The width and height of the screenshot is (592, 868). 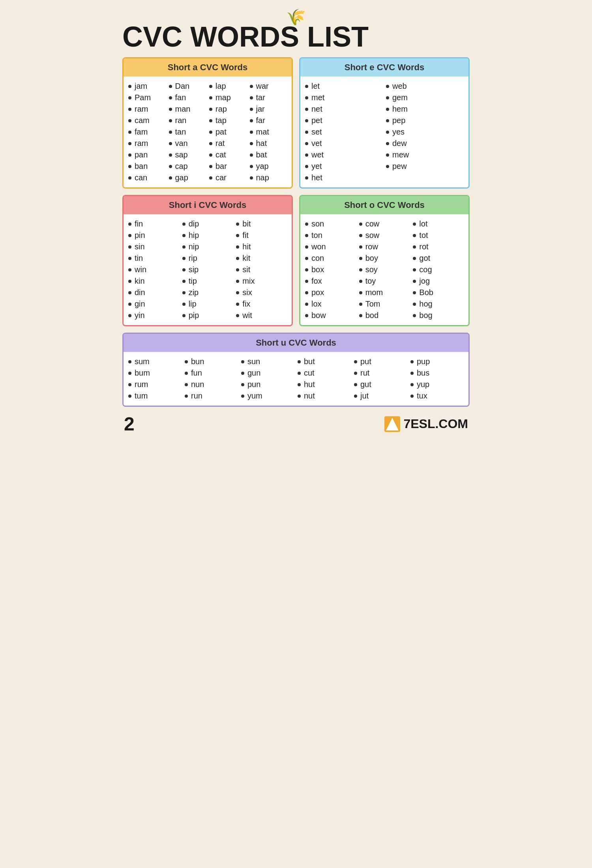 What do you see at coordinates (154, 224) in the screenshot?
I see `list-item: fin` at bounding box center [154, 224].